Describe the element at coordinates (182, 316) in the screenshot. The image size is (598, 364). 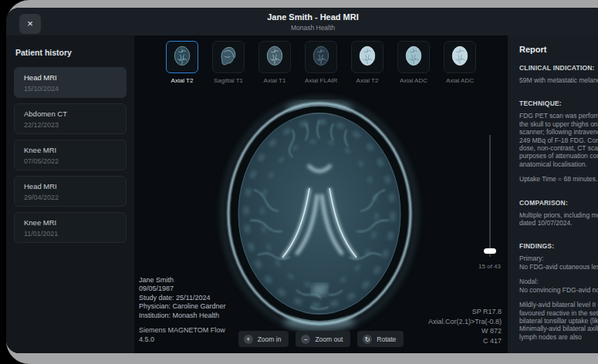
I see `patient-info-line: Institution: Monash Health` at that location.